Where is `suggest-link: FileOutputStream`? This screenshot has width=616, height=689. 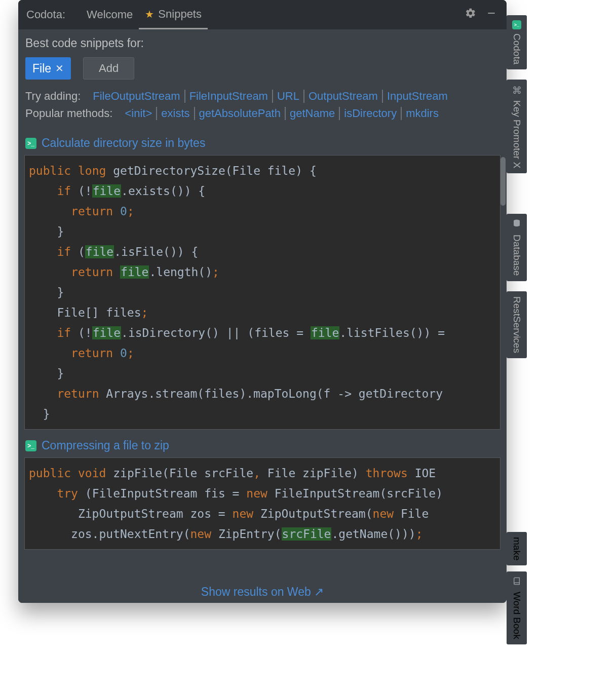 suggest-link: FileOutputStream is located at coordinates (134, 96).